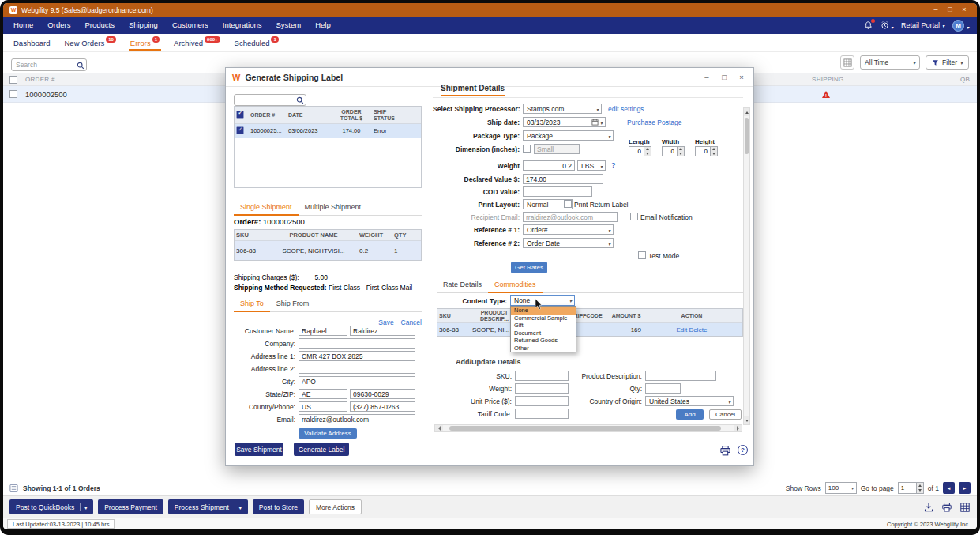 Image resolution: width=980 pixels, height=535 pixels. Describe the element at coordinates (949, 488) in the screenshot. I see `previous-page-button` at that location.